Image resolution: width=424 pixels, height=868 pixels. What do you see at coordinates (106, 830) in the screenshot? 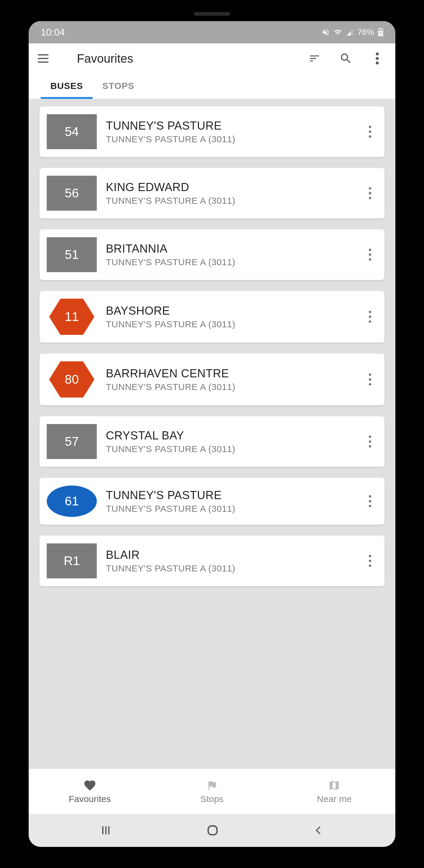
I see `recents-button` at bounding box center [106, 830].